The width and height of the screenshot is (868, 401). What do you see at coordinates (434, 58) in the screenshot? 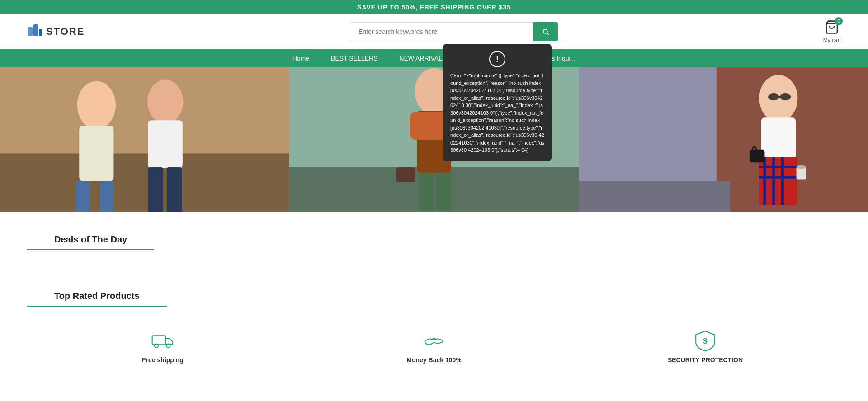
I see `main-nav: Home BEST SELLERS NEW ARRIVALS Shopping …` at bounding box center [434, 58].